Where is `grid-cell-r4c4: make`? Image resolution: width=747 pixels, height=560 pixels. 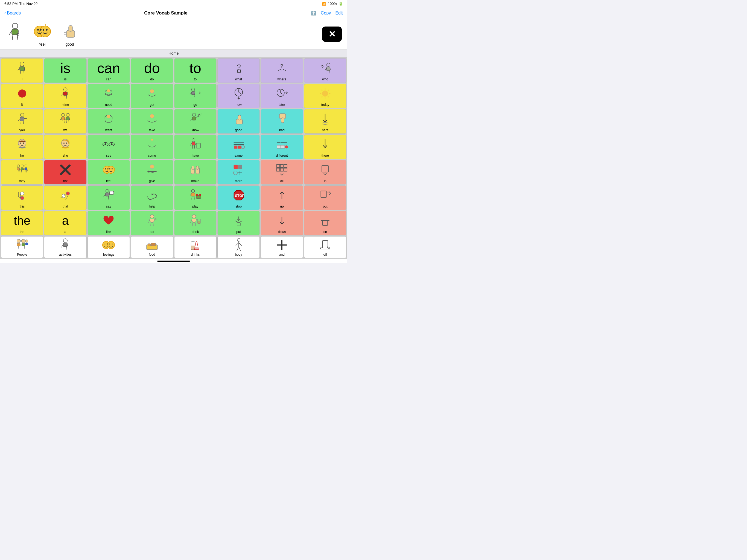 grid-cell-r4c4: make is located at coordinates (195, 172).